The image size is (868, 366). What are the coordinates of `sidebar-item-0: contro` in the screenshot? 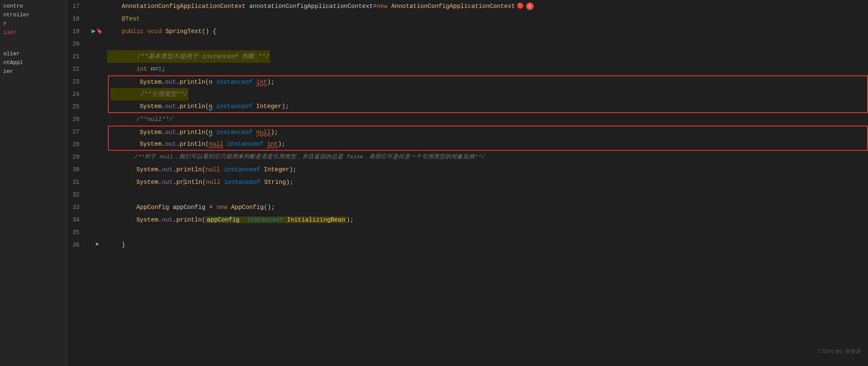 It's located at (33, 6).